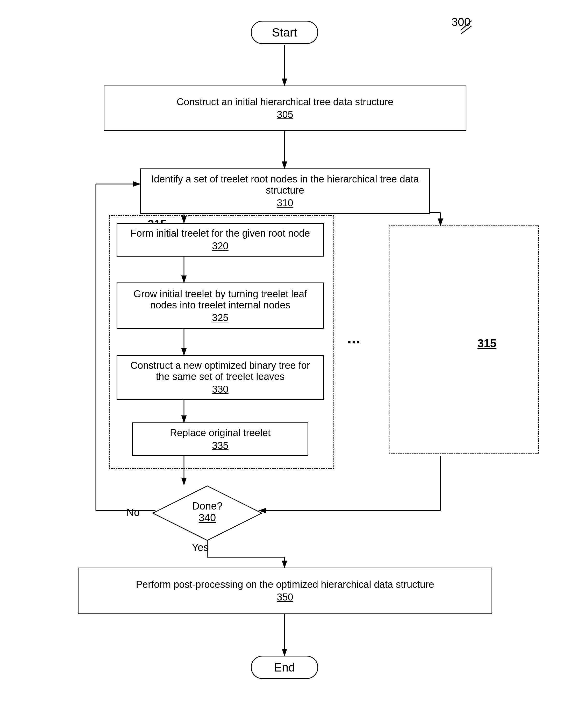 The image size is (569, 728). What do you see at coordinates (285, 191) in the screenshot?
I see `step-310-box: Identify a set of treelet root nodes in …` at bounding box center [285, 191].